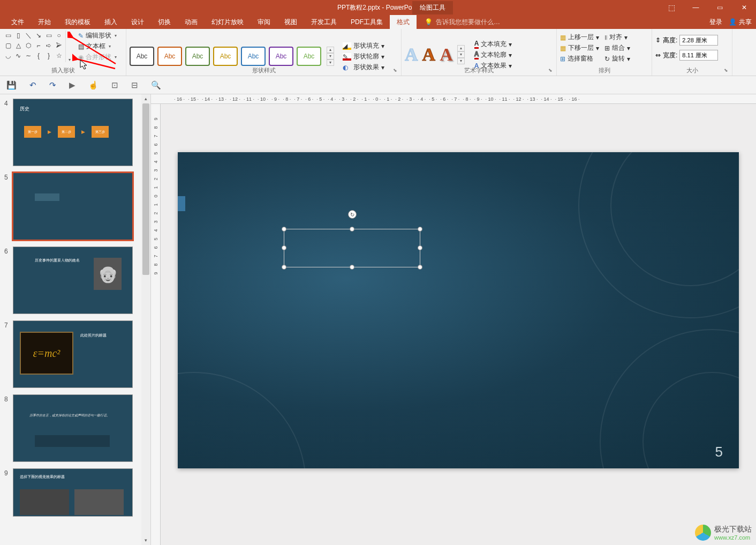 The height and width of the screenshot is (545, 756). What do you see at coordinates (420, 229) in the screenshot?
I see `resize-handle-tr` at bounding box center [420, 229].